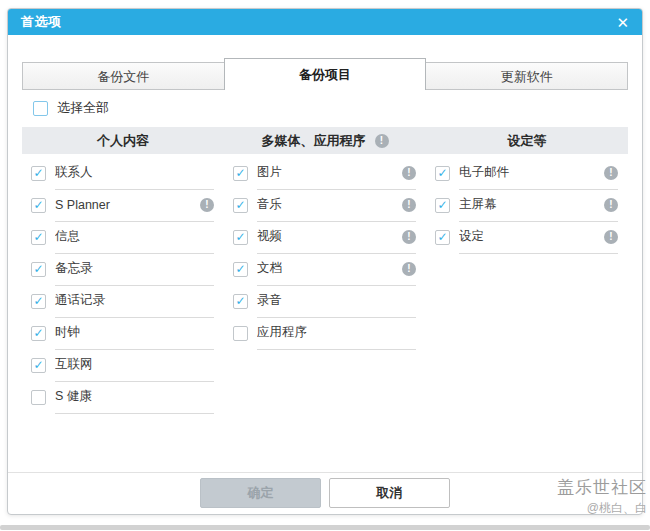  I want to click on column-header-label: 多媒体、应用程序, so click(314, 141).